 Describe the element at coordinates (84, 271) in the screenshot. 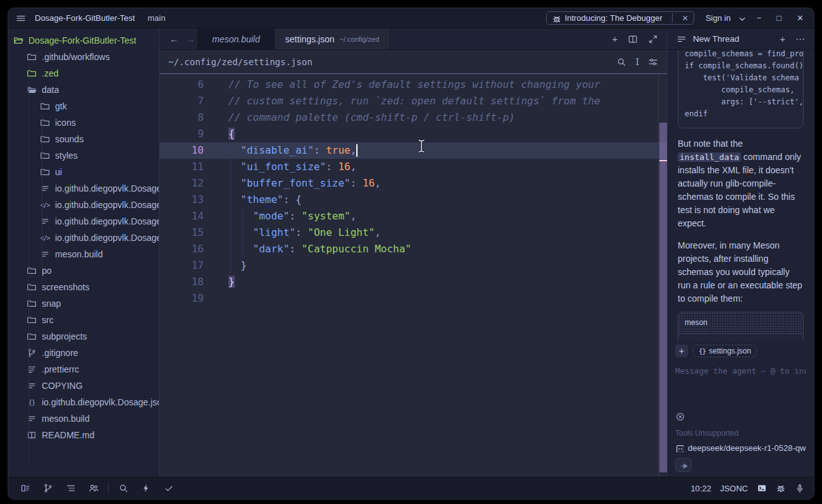

I see `file-tree-item: po` at that location.